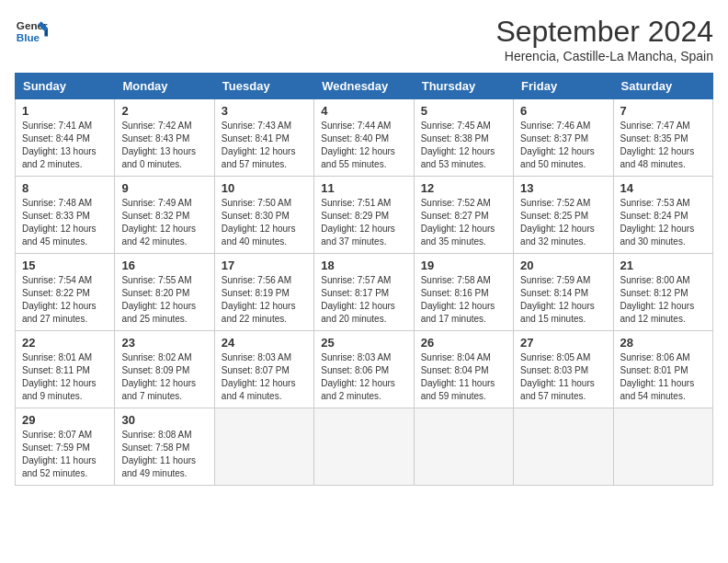 This screenshot has width=728, height=563. I want to click on day-number: 9, so click(164, 188).